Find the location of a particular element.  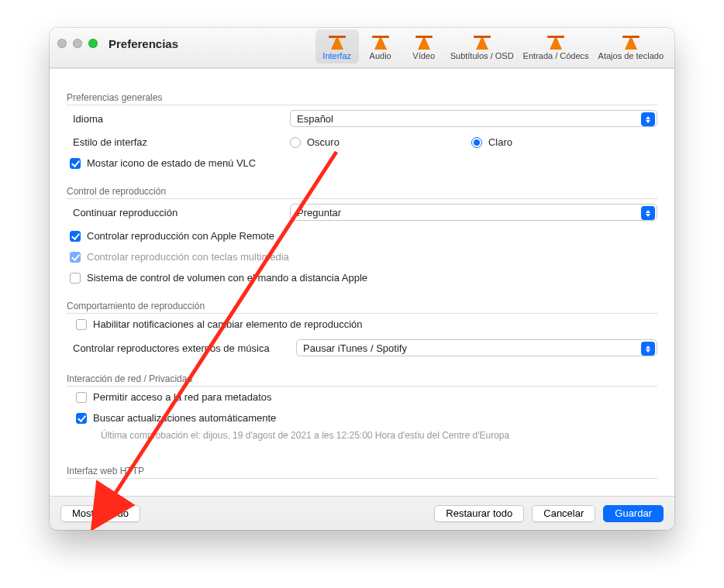

tab-subtitles-label: Subtítulos / OSD is located at coordinates (482, 56).